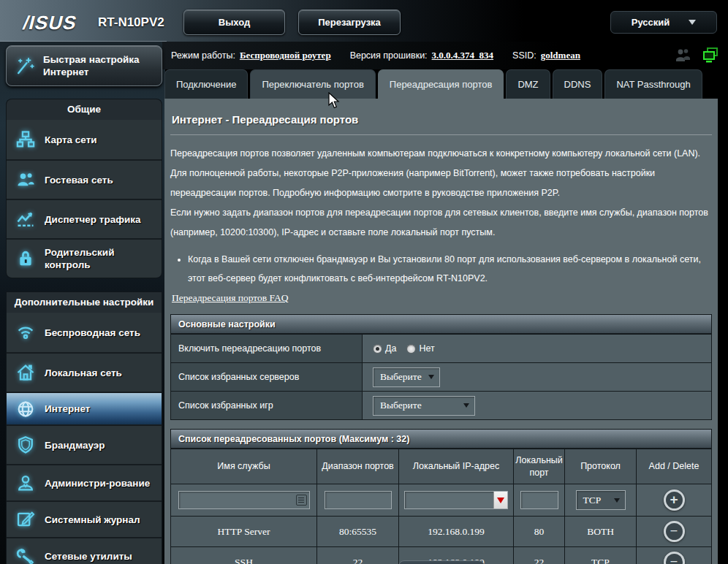  What do you see at coordinates (539, 532) in the screenshot?
I see `cell-local-port: 80` at bounding box center [539, 532].